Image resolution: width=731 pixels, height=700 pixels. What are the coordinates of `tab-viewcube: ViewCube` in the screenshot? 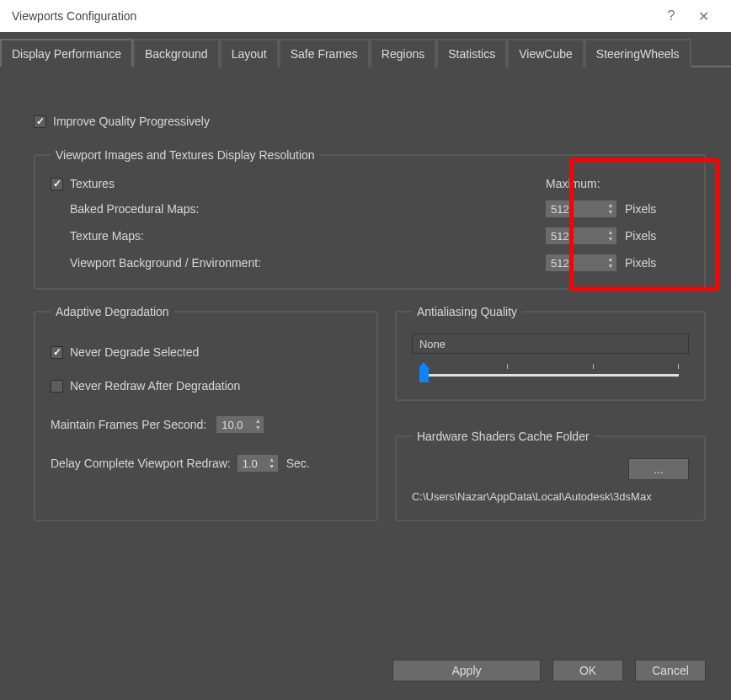 It's located at (546, 53).